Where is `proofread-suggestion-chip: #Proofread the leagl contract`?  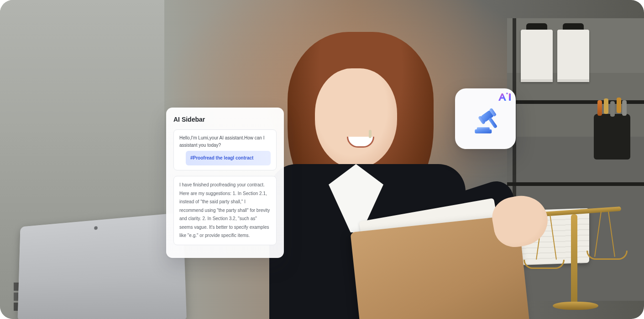 proofread-suggestion-chip: #Proofread the leagl contract is located at coordinates (228, 158).